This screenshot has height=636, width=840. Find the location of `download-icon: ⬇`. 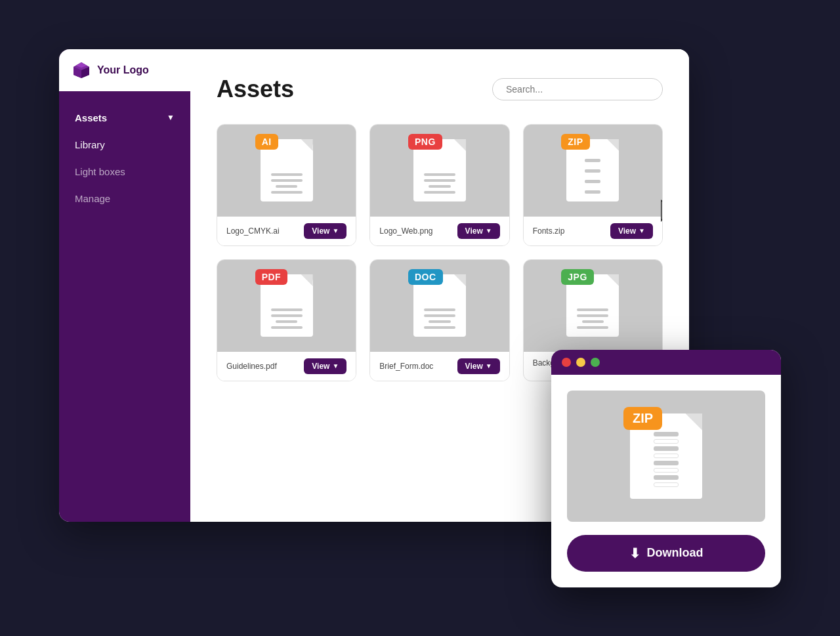

download-icon: ⬇ is located at coordinates (635, 553).